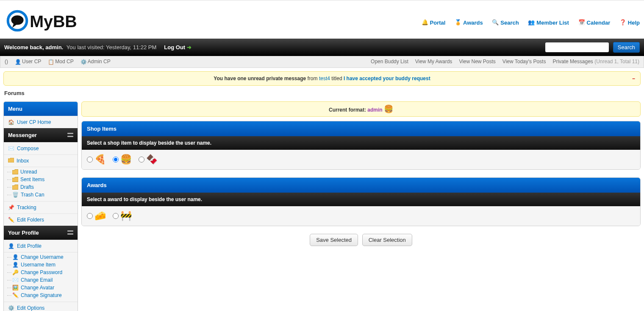 Image resolution: width=644 pixels, height=311 pixels. What do you see at coordinates (97, 216) in the screenshot?
I see `award-item-cheese: 🧀` at bounding box center [97, 216].